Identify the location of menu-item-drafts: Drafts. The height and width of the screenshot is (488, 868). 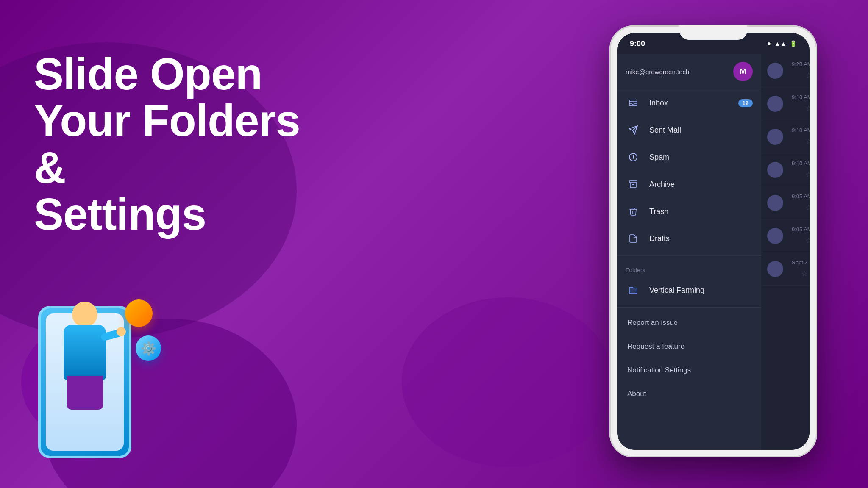
(689, 238).